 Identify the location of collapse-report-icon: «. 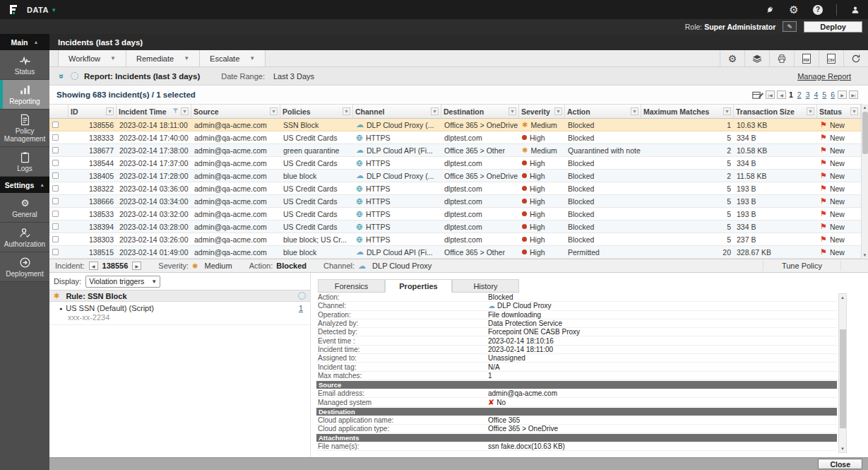
(61, 76).